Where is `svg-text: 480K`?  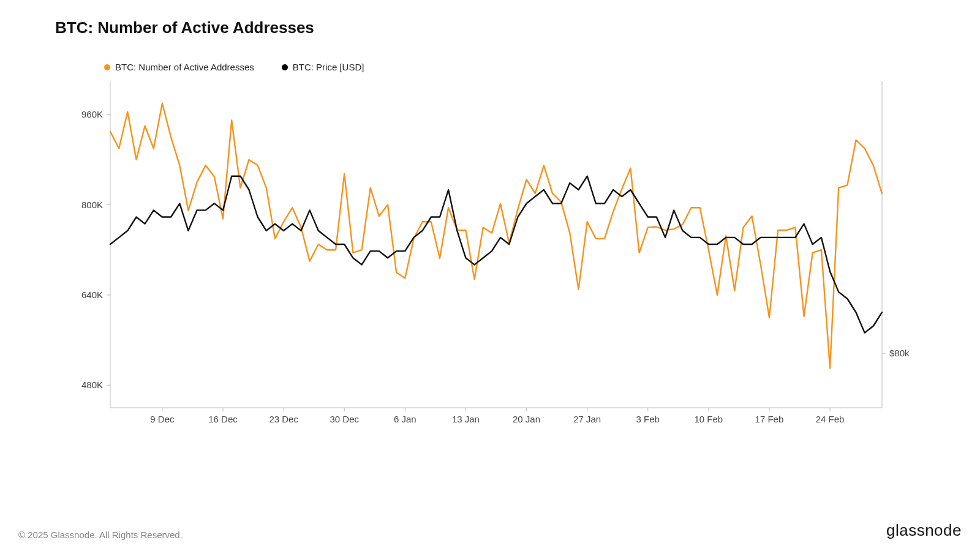 svg-text: 480K is located at coordinates (92, 384).